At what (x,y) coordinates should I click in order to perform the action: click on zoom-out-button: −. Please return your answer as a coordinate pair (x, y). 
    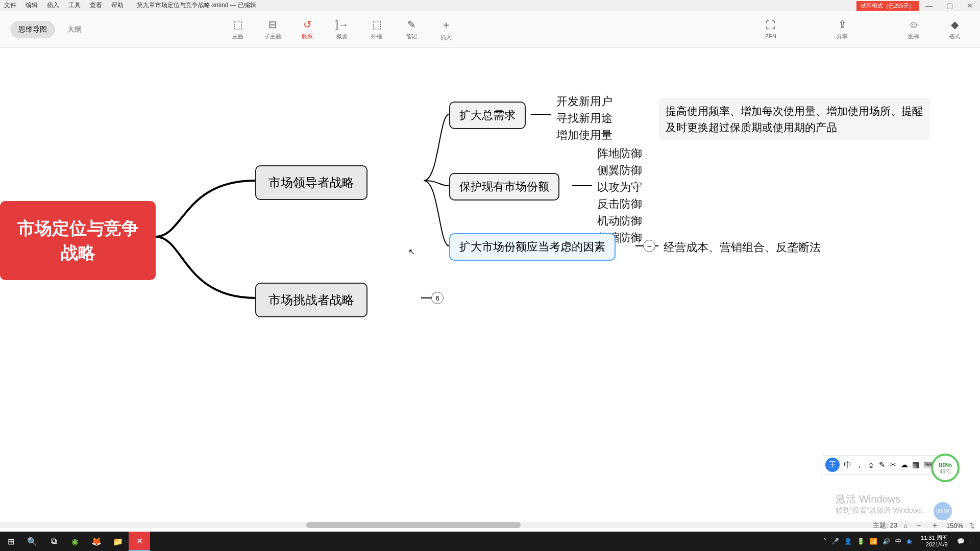
    Looking at the image, I should click on (919, 525).